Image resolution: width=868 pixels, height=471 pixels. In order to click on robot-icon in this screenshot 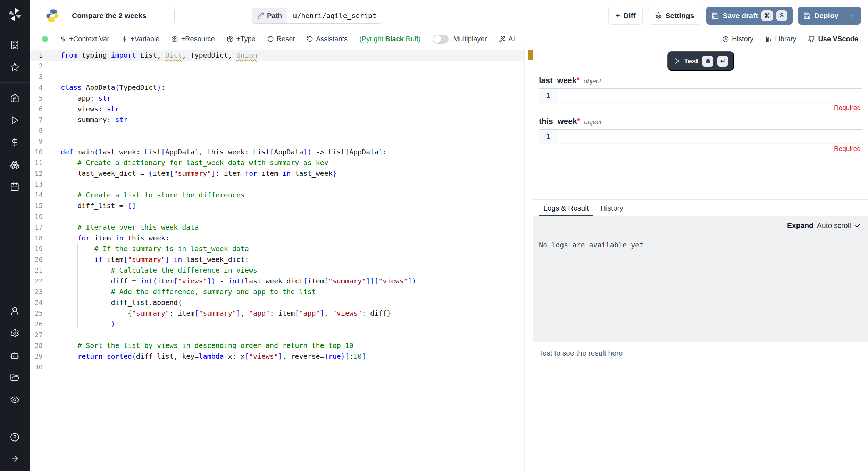, I will do `click(15, 355)`.